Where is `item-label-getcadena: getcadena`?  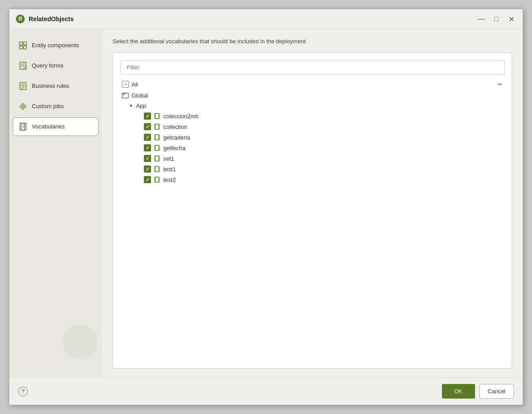 item-label-getcadena: getcadena is located at coordinates (177, 138).